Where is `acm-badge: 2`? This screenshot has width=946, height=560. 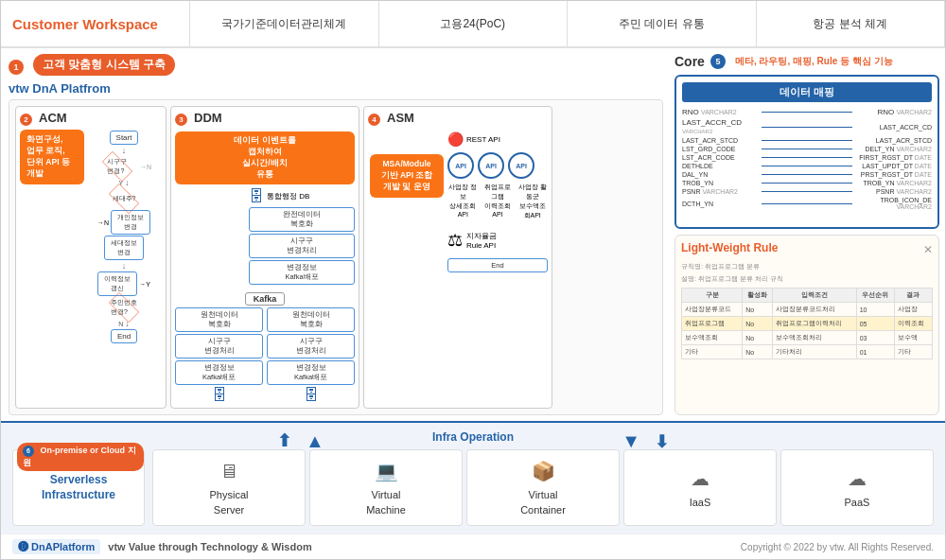 acm-badge: 2 is located at coordinates (26, 119).